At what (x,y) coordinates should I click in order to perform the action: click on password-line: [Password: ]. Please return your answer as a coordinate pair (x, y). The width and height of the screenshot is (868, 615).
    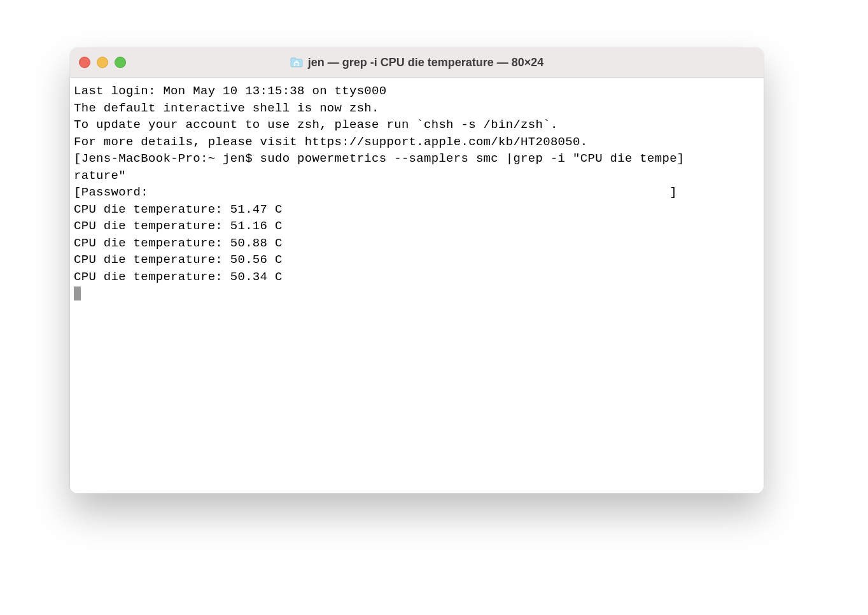
    Looking at the image, I should click on (417, 192).